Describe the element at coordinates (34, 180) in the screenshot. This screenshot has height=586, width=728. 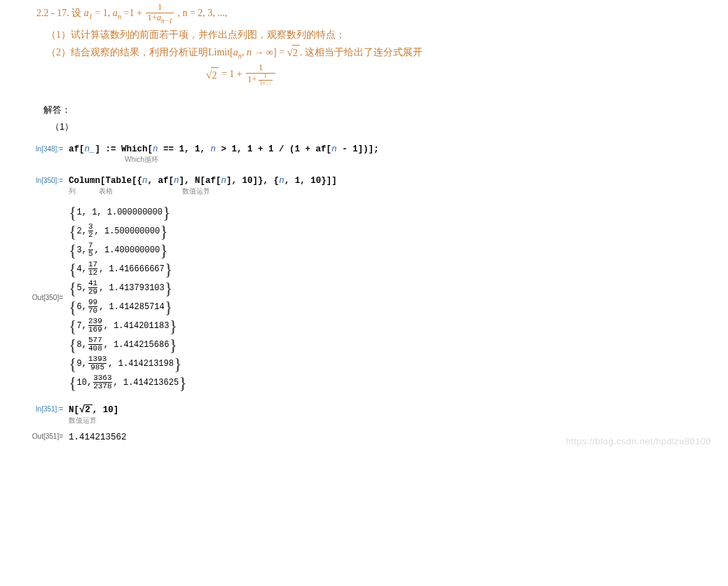
I see `in-label: In[350]:=` at that location.